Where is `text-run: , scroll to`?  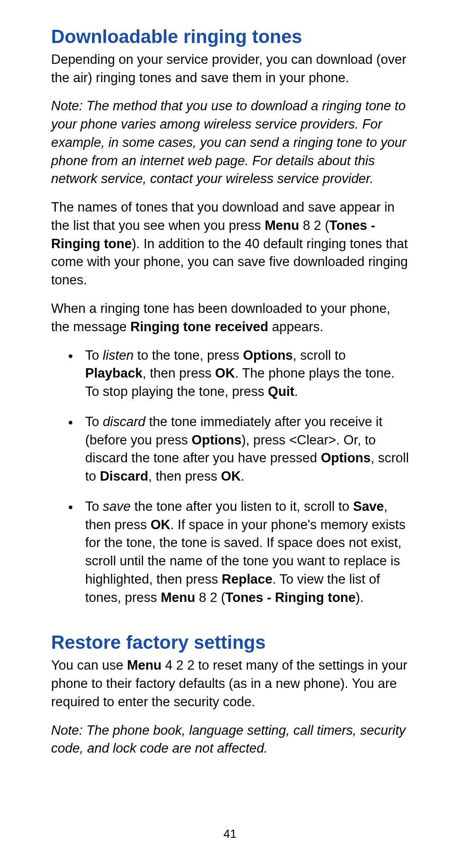
text-run: , scroll to is located at coordinates (319, 355).